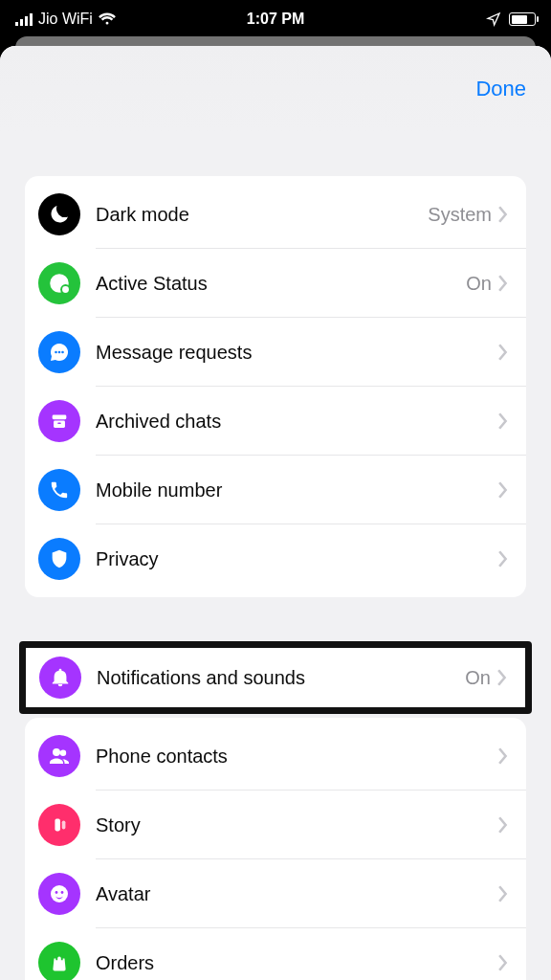 Image resolution: width=551 pixels, height=980 pixels. What do you see at coordinates (254, 214) in the screenshot?
I see `row-label: Dark mode` at bounding box center [254, 214].